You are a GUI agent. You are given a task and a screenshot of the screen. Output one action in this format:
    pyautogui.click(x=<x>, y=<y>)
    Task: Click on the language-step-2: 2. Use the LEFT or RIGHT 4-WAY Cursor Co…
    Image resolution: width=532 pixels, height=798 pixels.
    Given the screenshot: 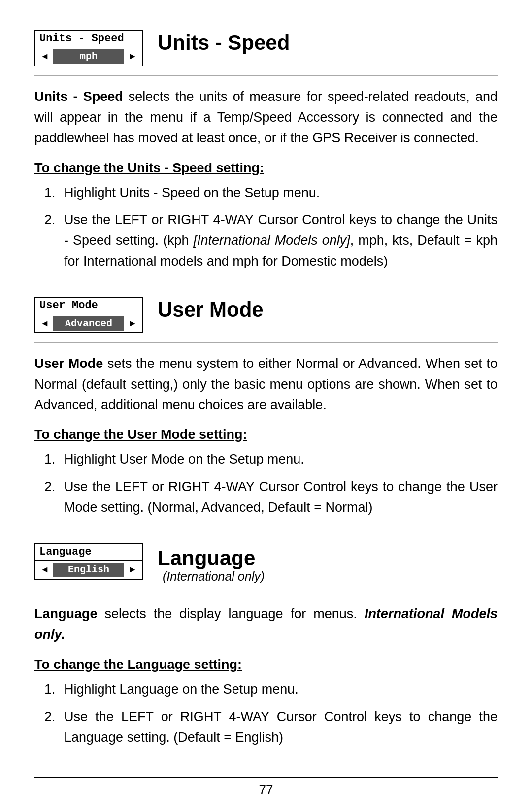 What is the action you would take?
    pyautogui.click(x=271, y=728)
    